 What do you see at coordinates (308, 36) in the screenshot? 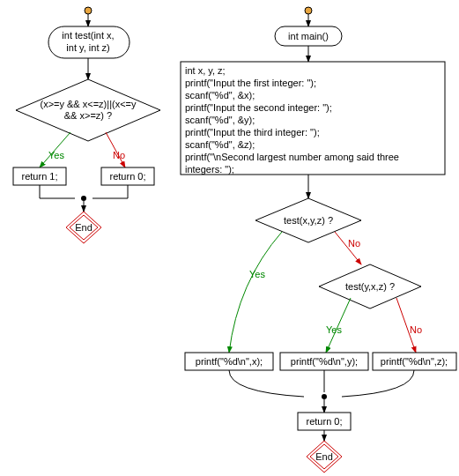
I see `main-signature-text: int main()` at bounding box center [308, 36].